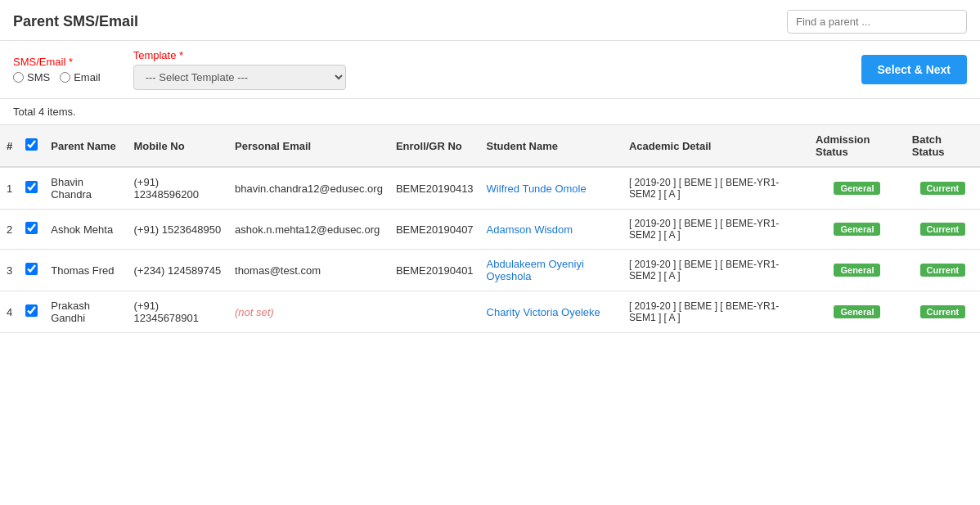 The image size is (980, 505). I want to click on col-checkbox, so click(31, 147).